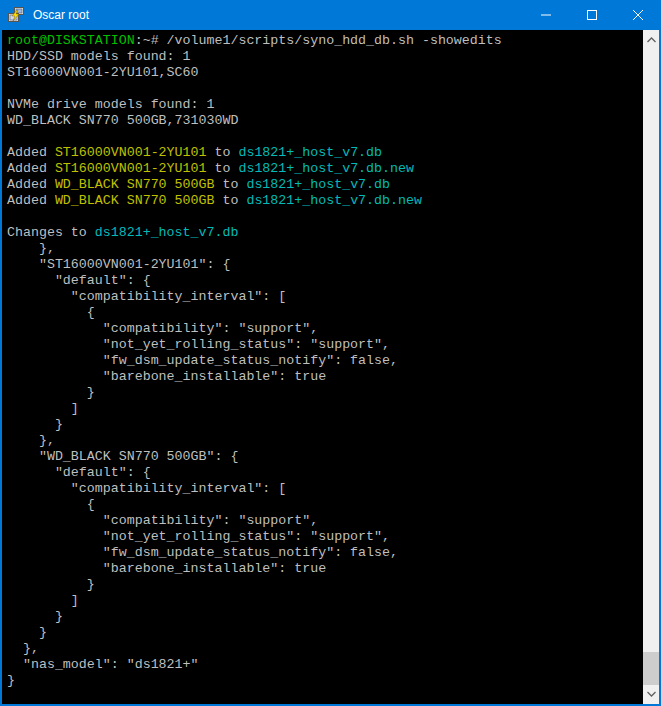 This screenshot has width=661, height=706. What do you see at coordinates (651, 367) in the screenshot?
I see `scrollbar` at bounding box center [651, 367].